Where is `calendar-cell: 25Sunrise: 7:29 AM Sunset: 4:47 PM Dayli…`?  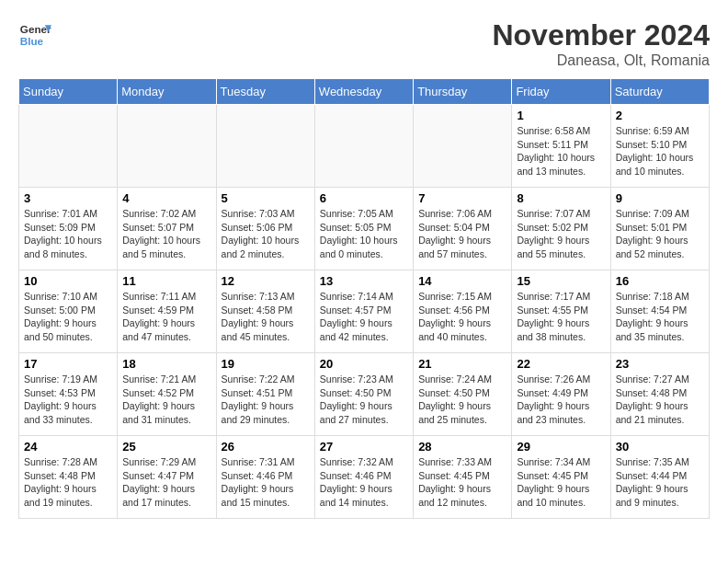
calendar-cell: 25Sunrise: 7:29 AM Sunset: 4:47 PM Dayli… is located at coordinates (167, 477).